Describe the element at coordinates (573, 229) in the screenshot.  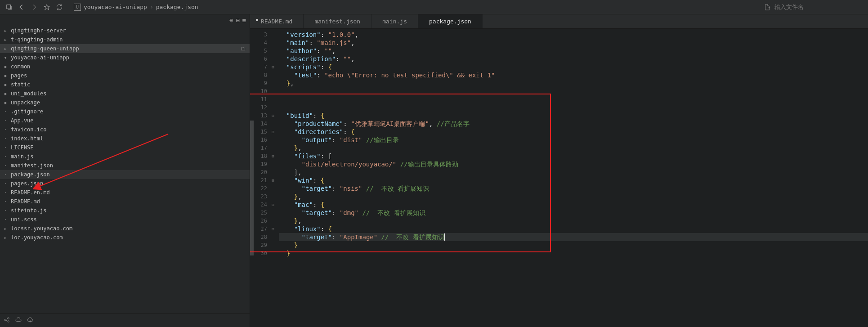
I see `code-line: "linux": {` at that location.